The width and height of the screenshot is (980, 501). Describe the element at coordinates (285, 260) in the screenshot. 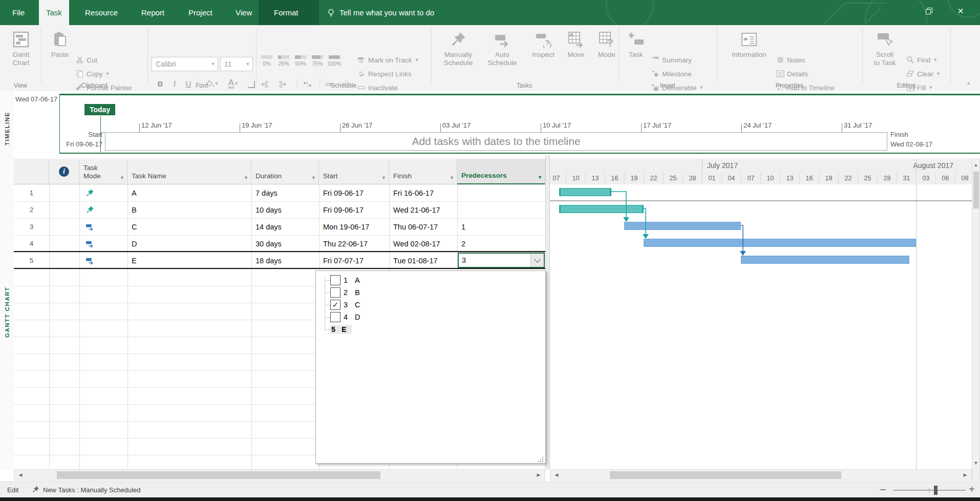

I see `duration-cell: 18 days` at that location.